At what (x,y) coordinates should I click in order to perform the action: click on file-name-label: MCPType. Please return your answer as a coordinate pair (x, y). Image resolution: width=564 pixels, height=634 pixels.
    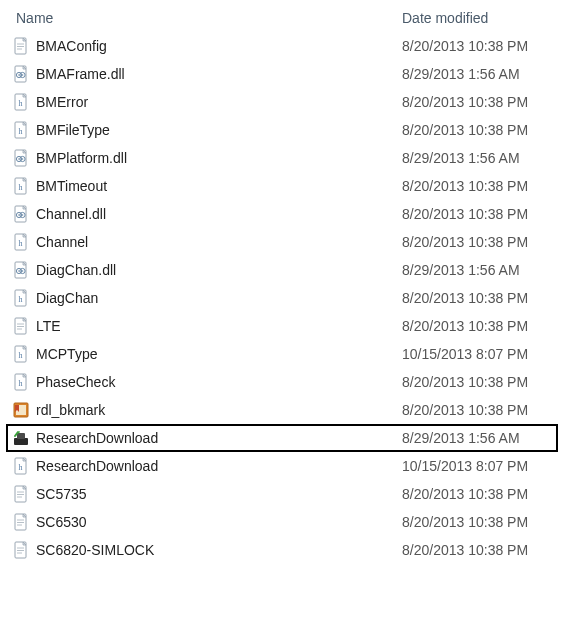
    Looking at the image, I should click on (66, 354).